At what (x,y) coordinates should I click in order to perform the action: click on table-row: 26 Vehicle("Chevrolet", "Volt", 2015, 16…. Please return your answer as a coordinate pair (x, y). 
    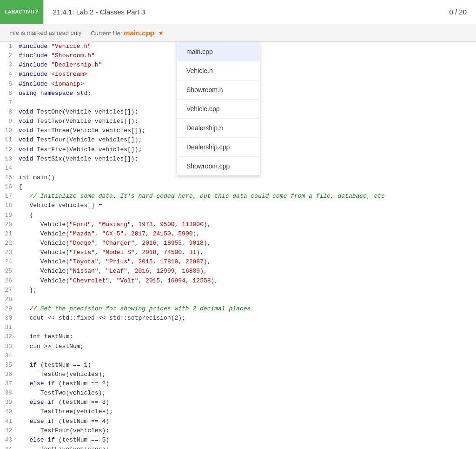
    Looking at the image, I should click on (238, 281).